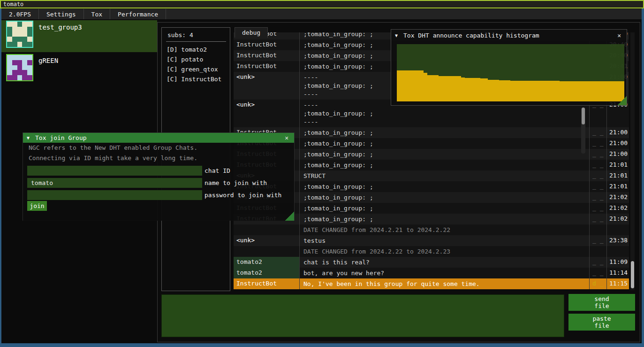 This screenshot has height=347, width=644. What do you see at coordinates (363, 316) in the screenshot?
I see `message-input` at bounding box center [363, 316].